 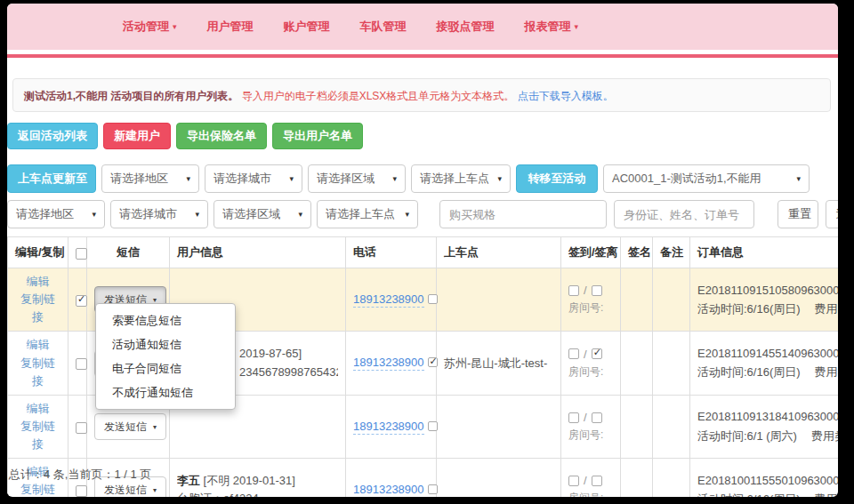 I want to click on nav-item-activity-mgmt: 活动管理▾, so click(x=149, y=27).